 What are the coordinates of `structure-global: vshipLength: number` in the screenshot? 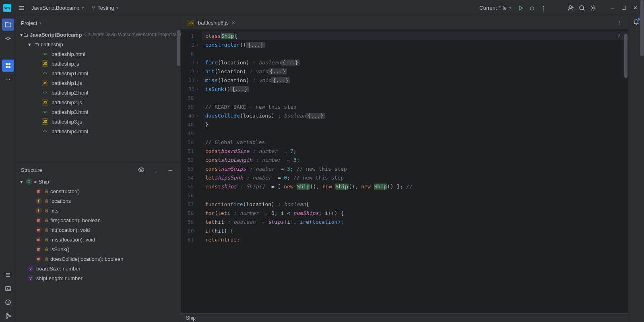 It's located at (98, 278).